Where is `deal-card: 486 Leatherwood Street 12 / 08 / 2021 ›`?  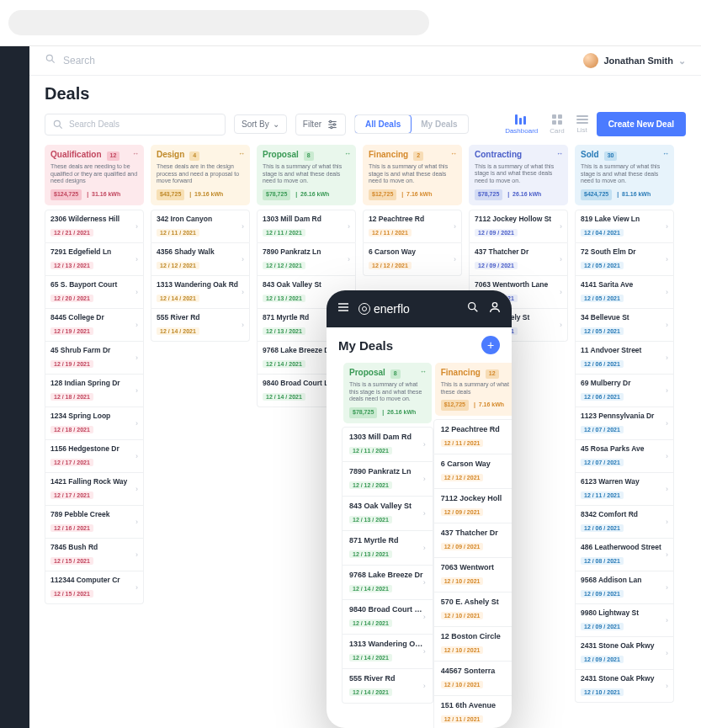 deal-card: 486 Leatherwood Street 12 / 08 / 2021 › is located at coordinates (624, 555).